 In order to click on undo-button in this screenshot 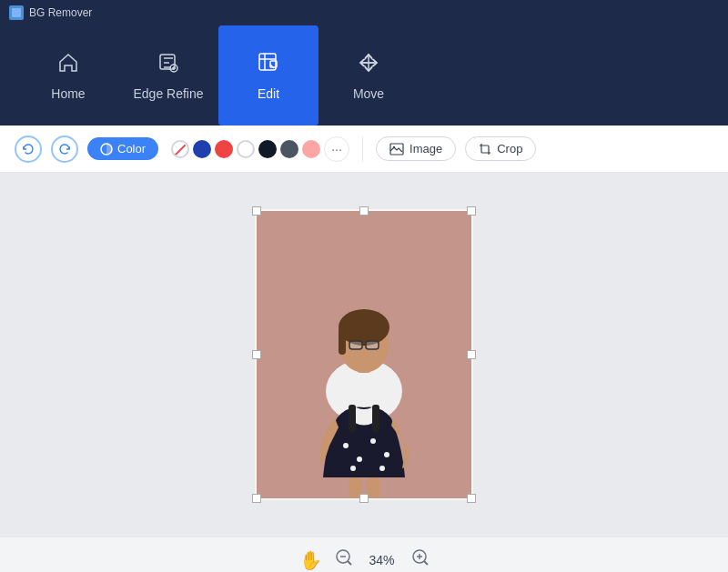, I will do `click(28, 149)`.